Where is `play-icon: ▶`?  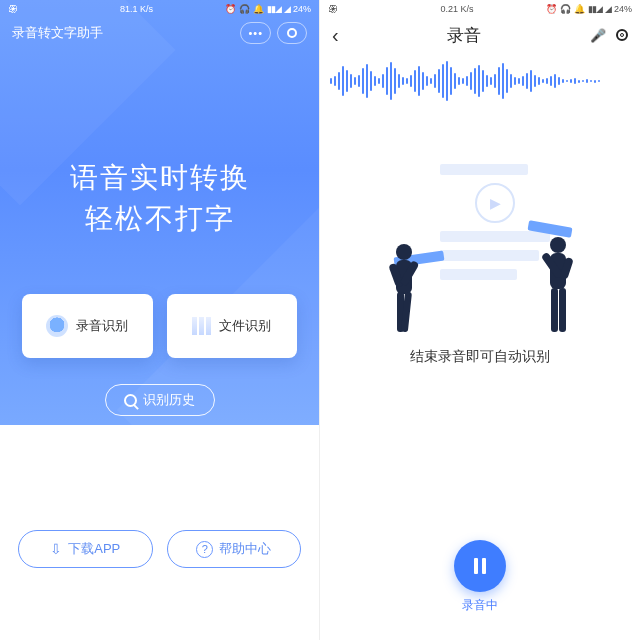 play-icon: ▶ is located at coordinates (495, 203).